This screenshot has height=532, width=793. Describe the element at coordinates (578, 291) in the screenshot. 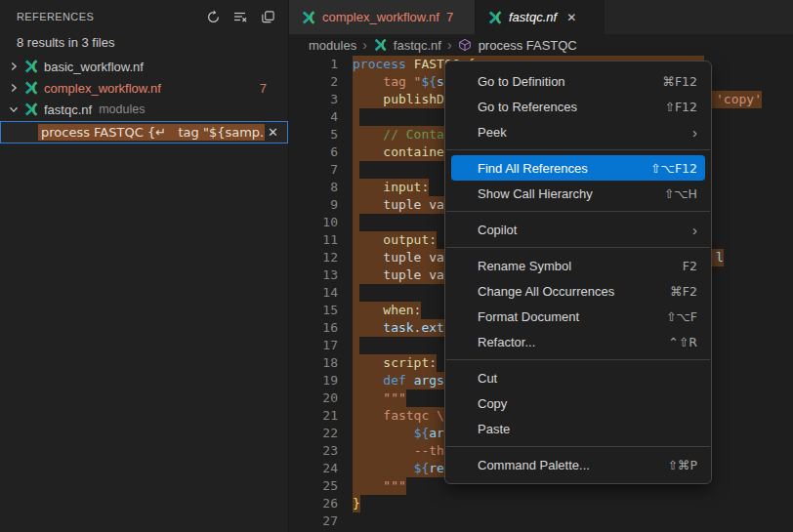

I see `menu-item-change-all-occurrences: Change All Occurrences⌘F2` at that location.